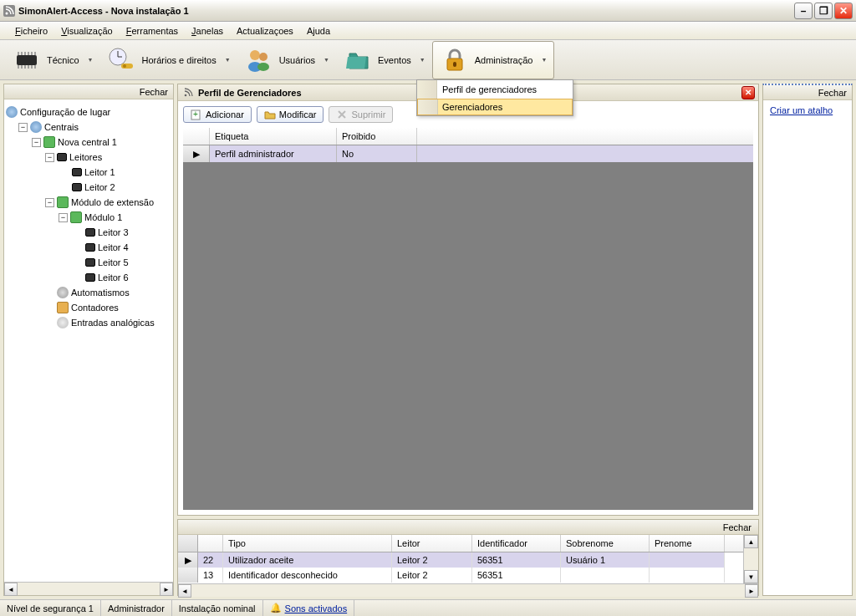 The width and height of the screenshot is (856, 616). Describe the element at coordinates (89, 157) in the screenshot. I see `tree-leitores: −Leitores` at that location.